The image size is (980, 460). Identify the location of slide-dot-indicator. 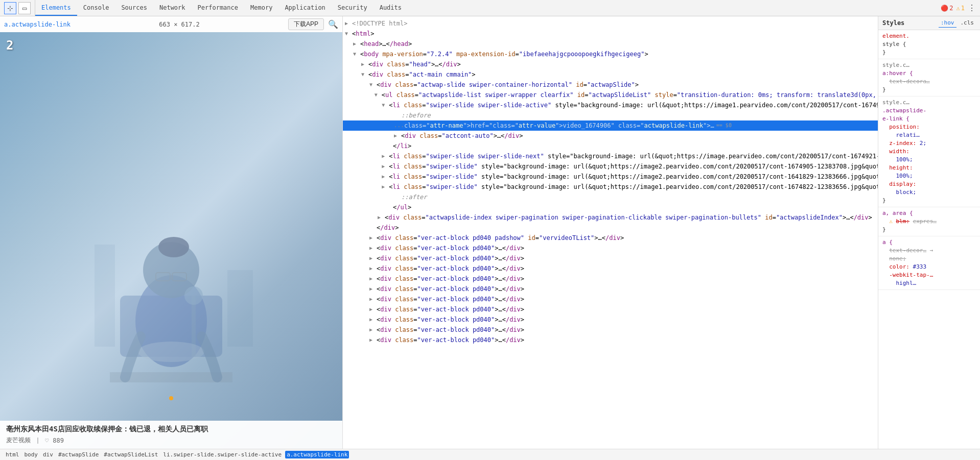
(171, 398).